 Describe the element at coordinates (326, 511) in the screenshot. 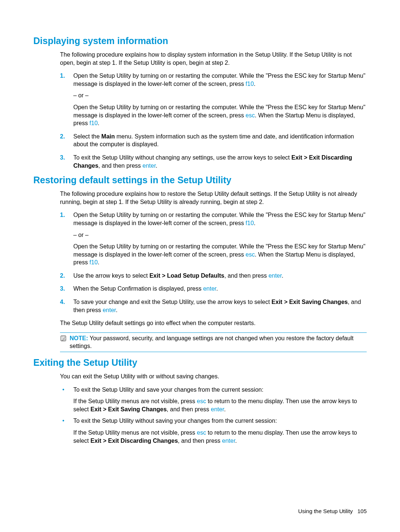

I see `footer-title: Using the Setup Utility` at that location.